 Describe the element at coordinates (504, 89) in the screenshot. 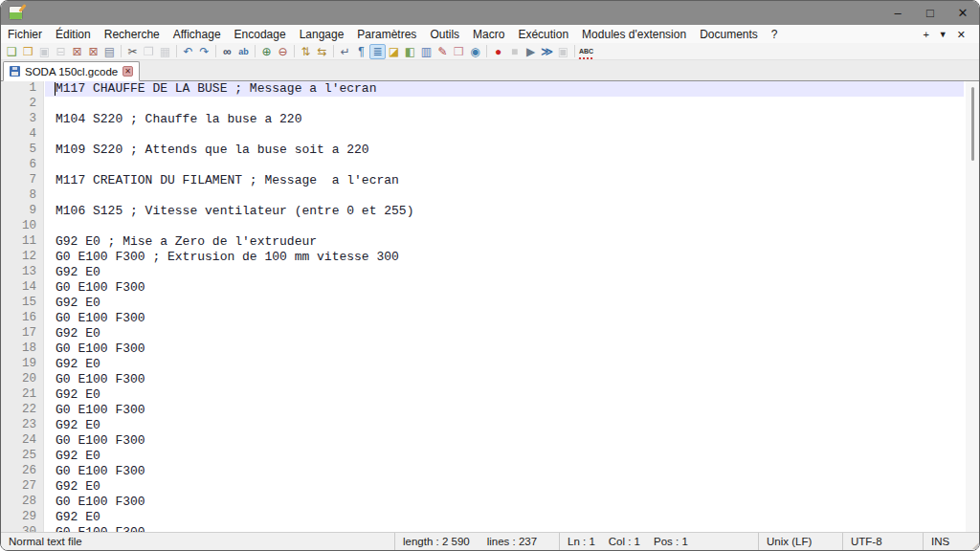

I see `code-line: 1 M117 CHAUFFE DE LA BUSE ; Message a l'…` at that location.